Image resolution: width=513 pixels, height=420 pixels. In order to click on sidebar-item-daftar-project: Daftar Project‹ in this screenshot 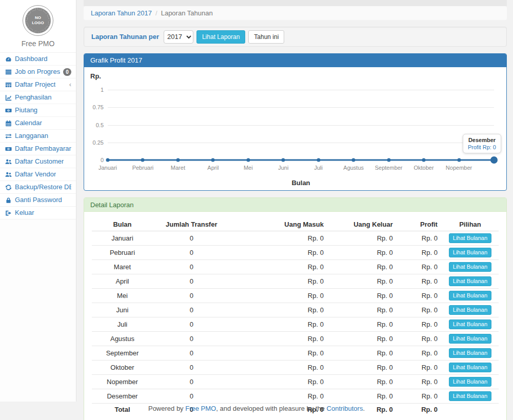, I will do `click(38, 85)`.